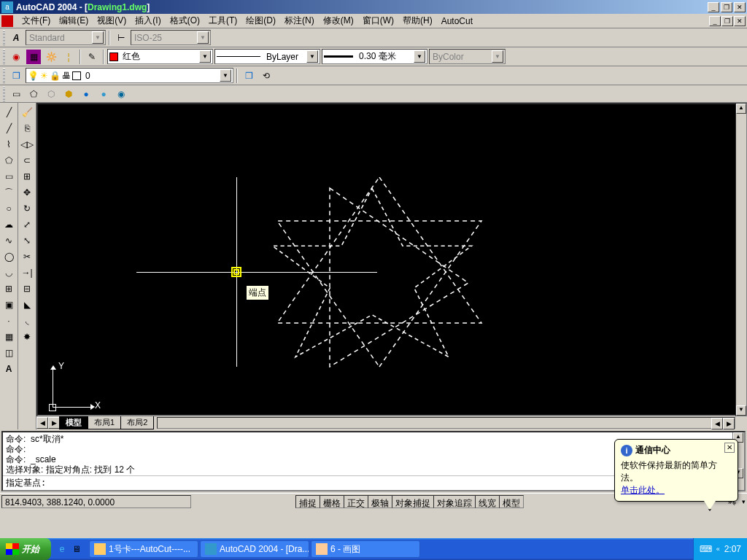  I want to click on revcloud-icon: ☁, so click(9, 225).